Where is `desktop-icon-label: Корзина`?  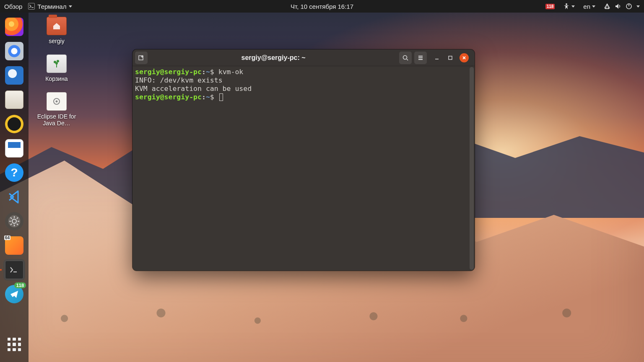 desktop-icon-label: Корзина is located at coordinates (57, 79).